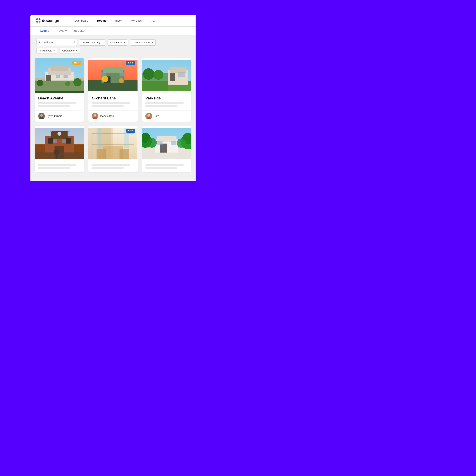 This screenshot has height=476, width=476. Describe the element at coordinates (113, 21) in the screenshot. I see `header: docusign Dashboard Rooms Inbox My Docs A…` at that location.